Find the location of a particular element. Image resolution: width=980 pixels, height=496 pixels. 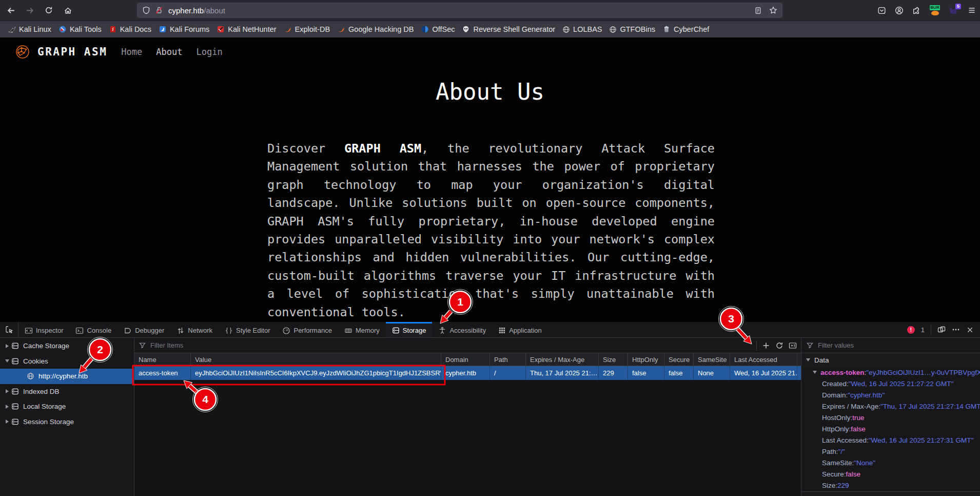

refresh-button is located at coordinates (49, 10).